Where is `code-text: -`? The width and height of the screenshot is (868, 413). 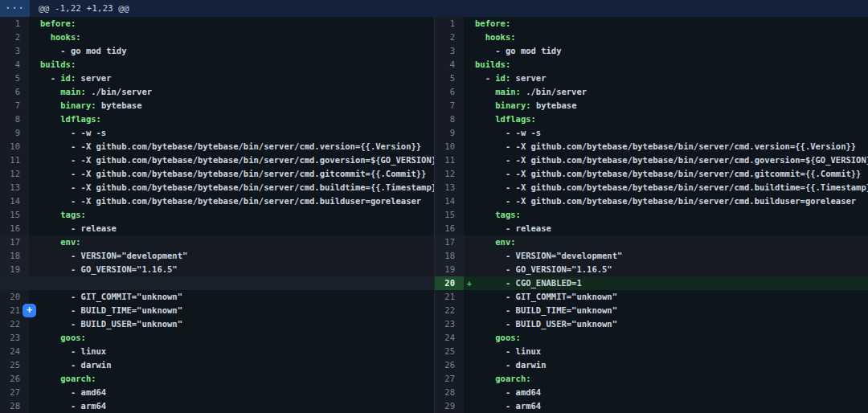 code-text: - is located at coordinates (50, 78).